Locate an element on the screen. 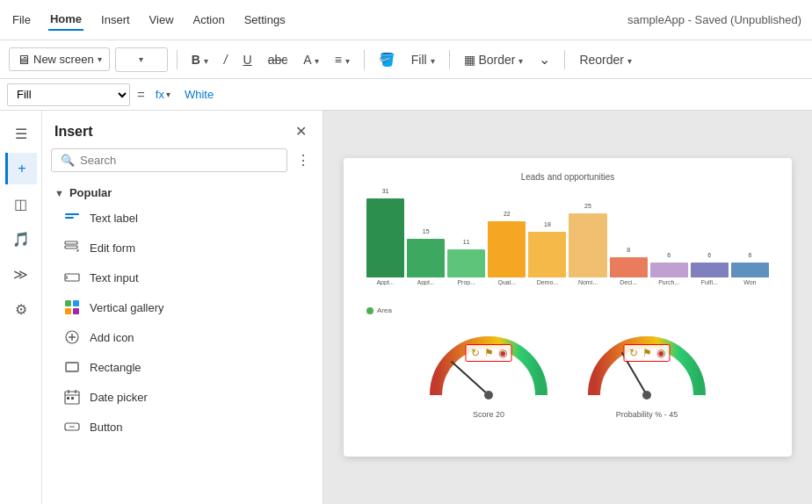 This screenshot has width=812, height=504. popular-category: ▼ Popular is located at coordinates (183, 191).